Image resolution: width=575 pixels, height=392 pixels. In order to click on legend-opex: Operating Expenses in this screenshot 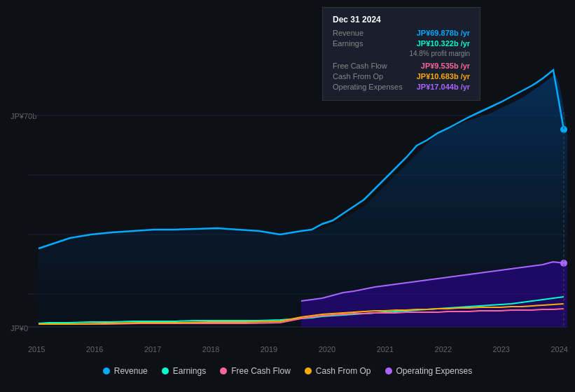, I will do `click(429, 371)`.